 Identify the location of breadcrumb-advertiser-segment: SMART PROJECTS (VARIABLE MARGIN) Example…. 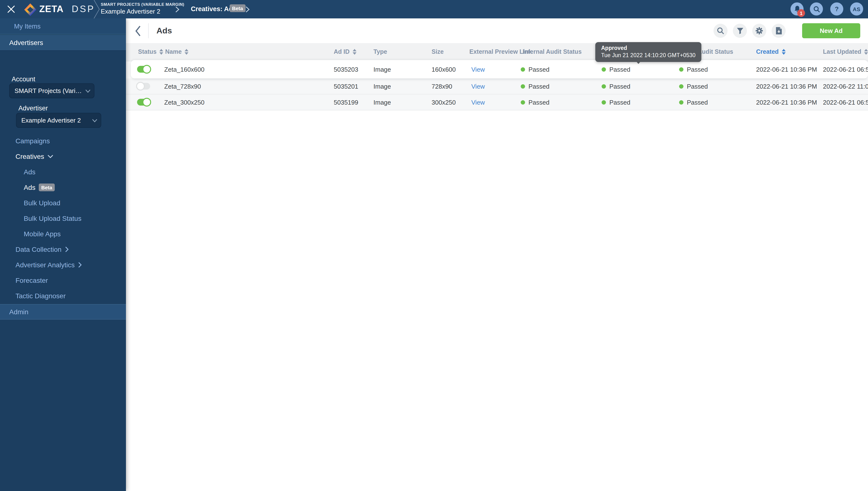
(143, 9).